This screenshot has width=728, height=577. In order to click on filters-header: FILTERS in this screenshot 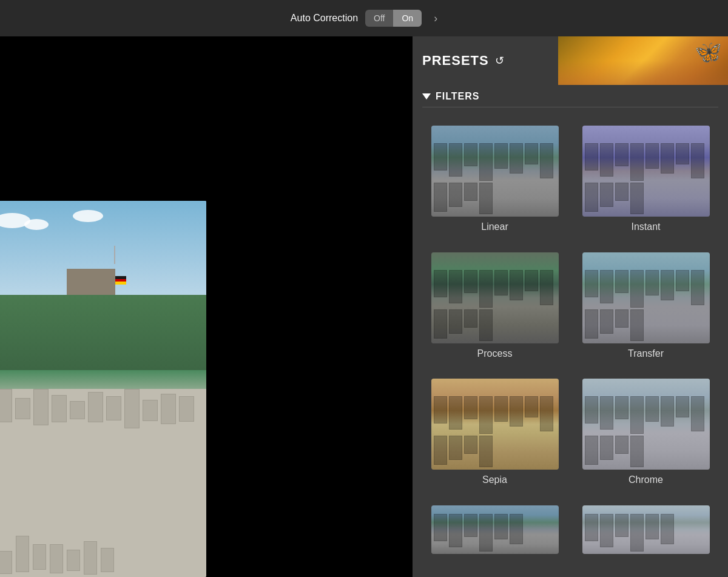, I will do `click(570, 96)`.